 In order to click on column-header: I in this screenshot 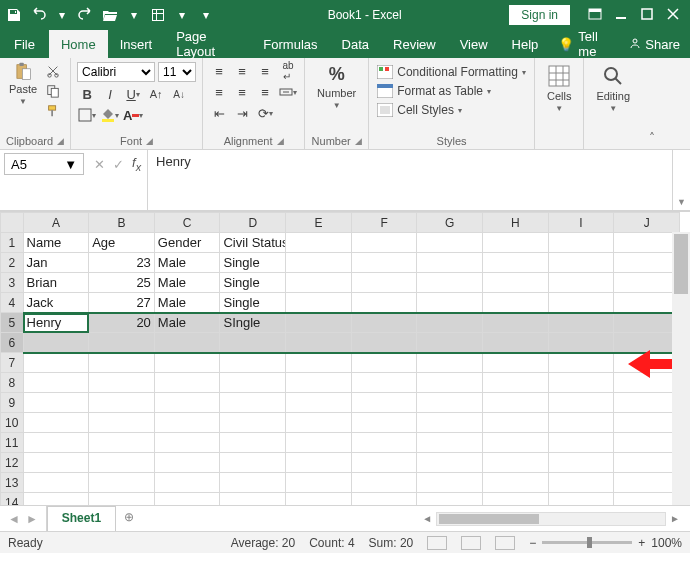, I will do `click(581, 223)`.